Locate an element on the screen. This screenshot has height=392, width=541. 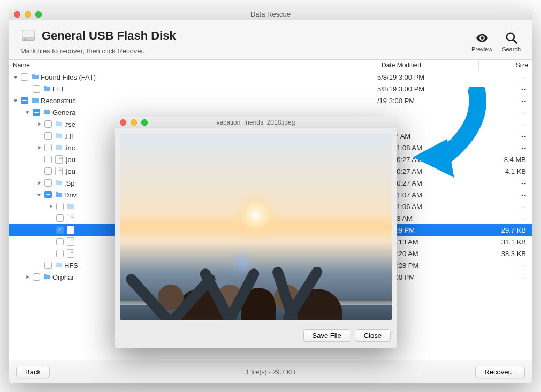
close-preview-button: Close is located at coordinates (372, 336).